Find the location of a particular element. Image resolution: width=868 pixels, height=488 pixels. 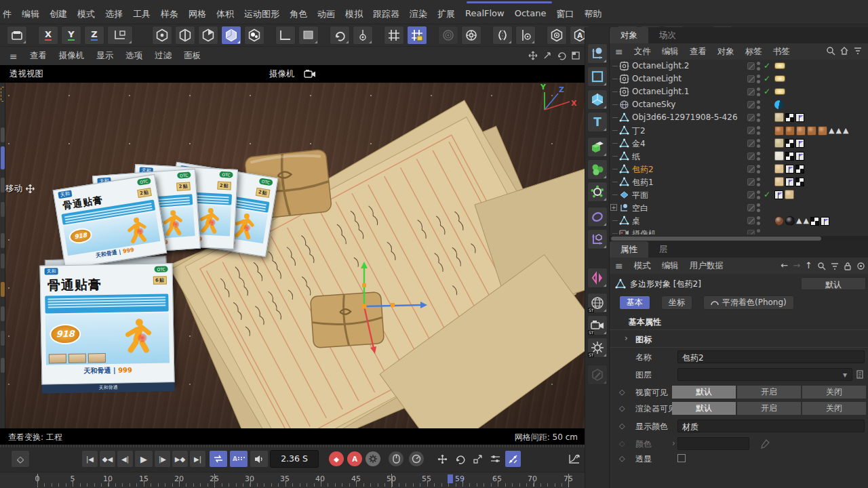

next-key-button: ▶◆ is located at coordinates (180, 459).